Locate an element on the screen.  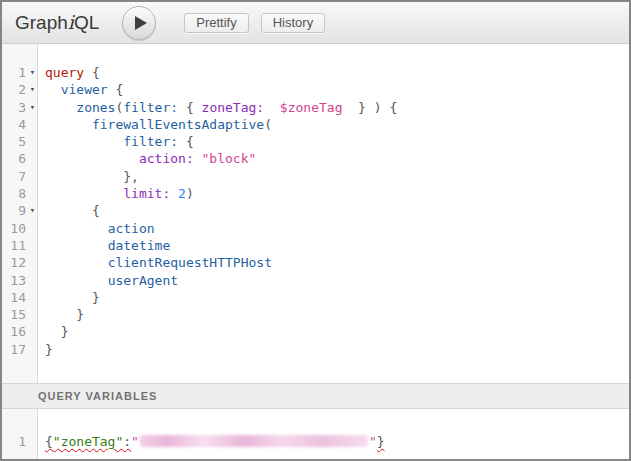
line-number: 9 is located at coordinates (14, 210).